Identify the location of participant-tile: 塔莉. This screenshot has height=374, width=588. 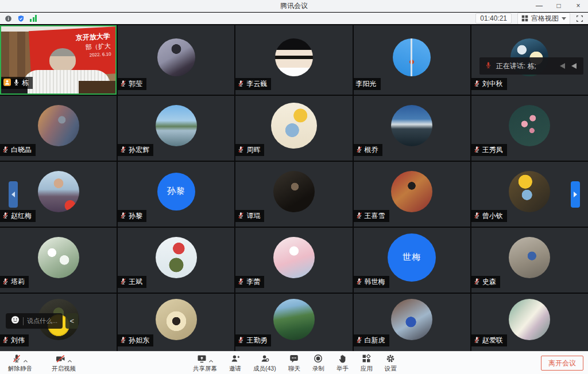
(59, 260).